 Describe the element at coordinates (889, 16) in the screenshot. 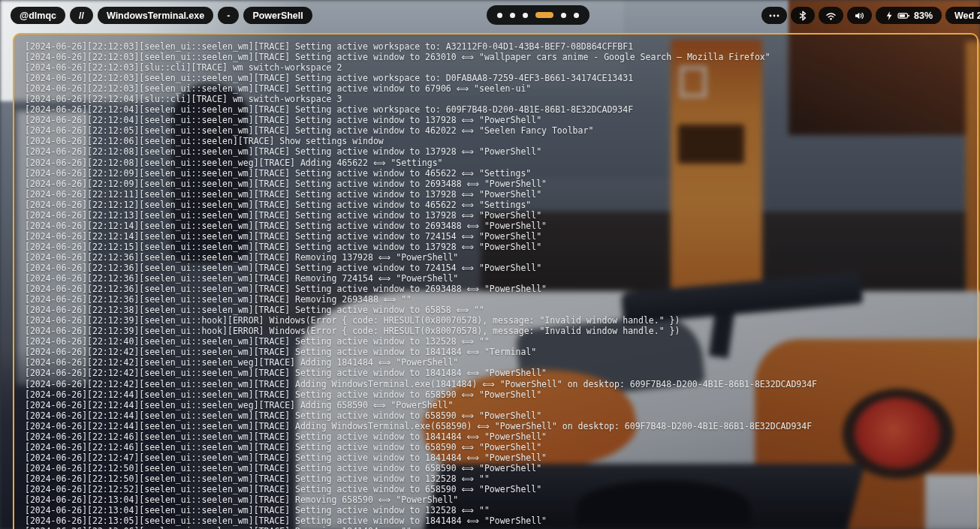

I see `charging-bolt-icon` at that location.